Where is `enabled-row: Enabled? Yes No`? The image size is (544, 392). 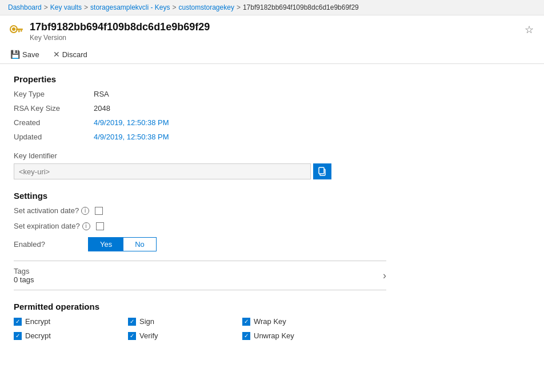
enabled-row: Enabled? Yes No is located at coordinates (200, 245).